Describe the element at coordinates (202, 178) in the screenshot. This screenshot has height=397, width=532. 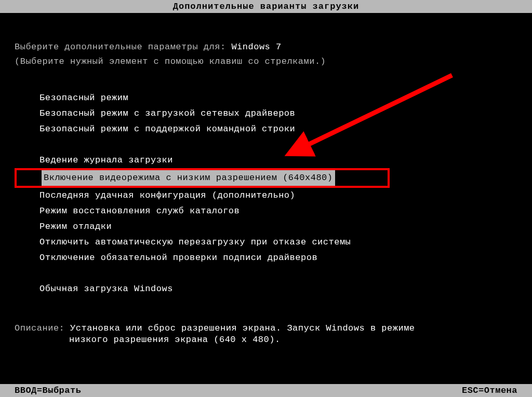
I see `annotation-highlight-box: Включение видеорежима с низким разрешени…` at that location.